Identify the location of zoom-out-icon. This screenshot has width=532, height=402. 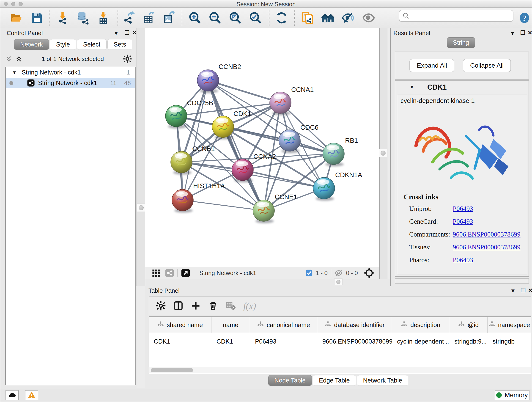
(215, 18).